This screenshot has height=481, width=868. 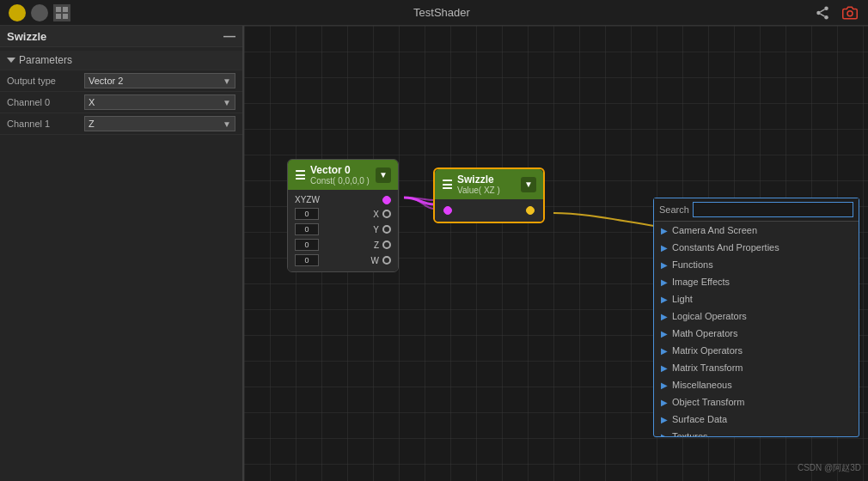 What do you see at coordinates (160, 102) in the screenshot?
I see `channel0-dropdown: X ▼` at bounding box center [160, 102].